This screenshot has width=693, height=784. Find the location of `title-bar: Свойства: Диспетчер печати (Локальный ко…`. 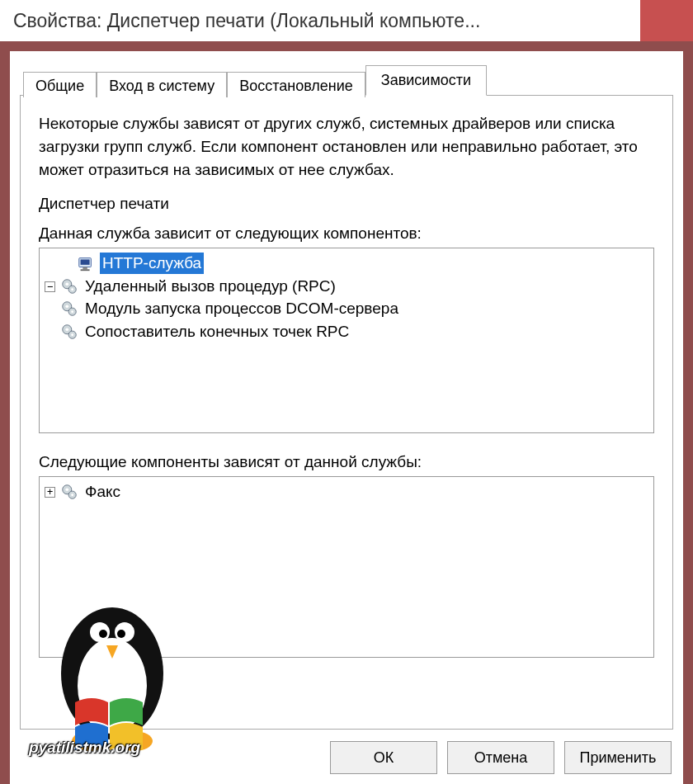

title-bar: Свойства: Диспетчер печати (Локальный ко… is located at coordinates (346, 21).